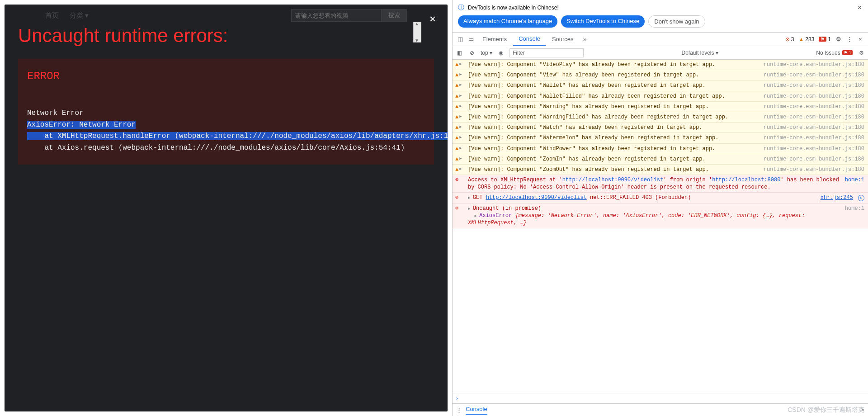  What do you see at coordinates (660, 170) in the screenshot?
I see `console-warning-row: ▲▶[Vue warn]: Component "ZoomOut" has al…` at bounding box center [660, 170].